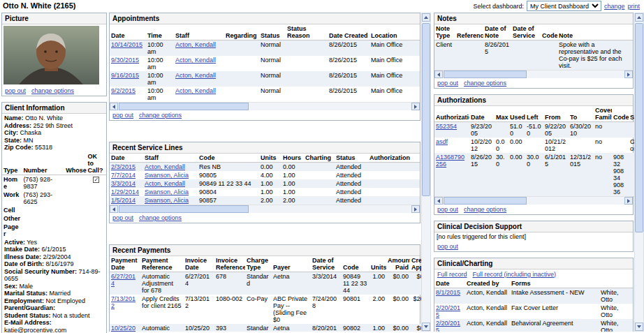 The height and width of the screenshot is (333, 644). What do you see at coordinates (564, 6) in the screenshot?
I see `dashboard-select: My Client Dashboard` at bounding box center [564, 6].